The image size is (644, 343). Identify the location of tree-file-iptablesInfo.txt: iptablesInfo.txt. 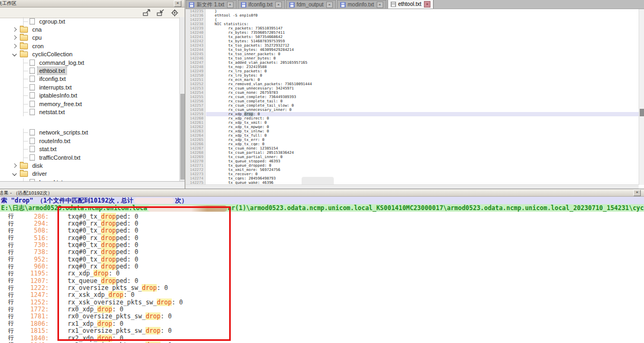
(90, 95).